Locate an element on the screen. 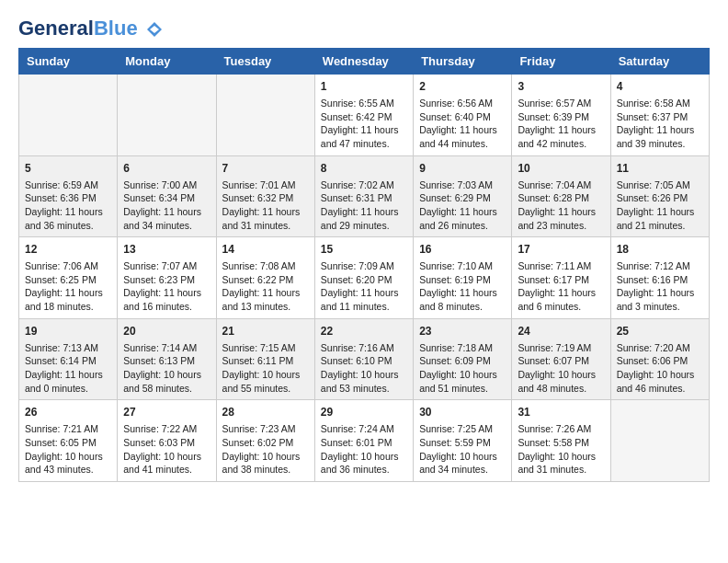 Image resolution: width=728 pixels, height=563 pixels. calendar-cell: 3Sunrise: 6:57 AMSunset: 6:39 PMDaylight… is located at coordinates (561, 116).